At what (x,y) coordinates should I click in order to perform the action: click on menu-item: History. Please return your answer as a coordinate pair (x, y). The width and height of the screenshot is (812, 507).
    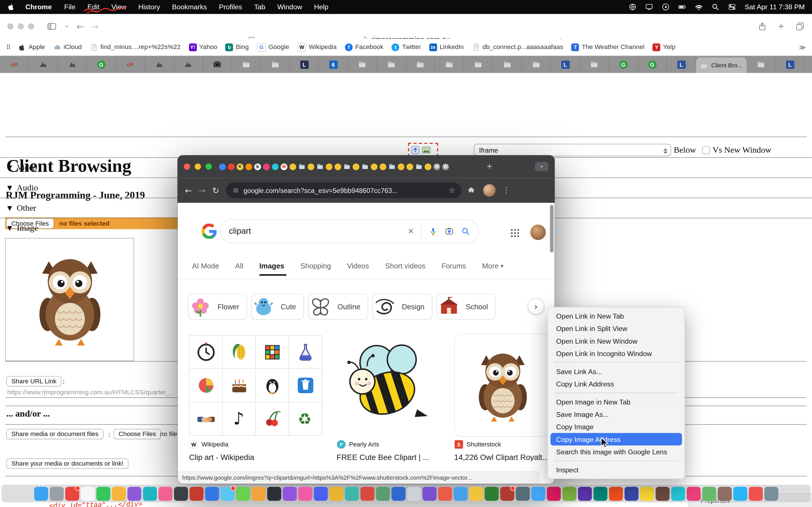
    Looking at the image, I should click on (149, 7).